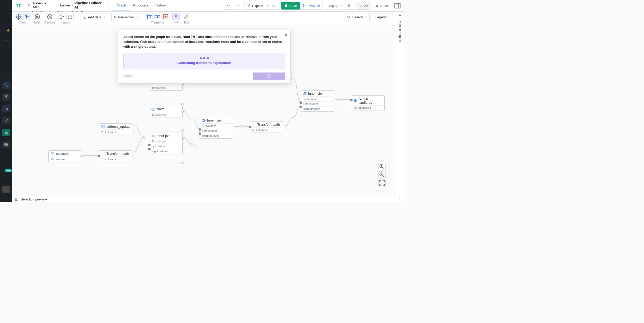 Image resolution: width=644 pixels, height=323 pixels. I want to click on collapse-icon, so click(400, 15).